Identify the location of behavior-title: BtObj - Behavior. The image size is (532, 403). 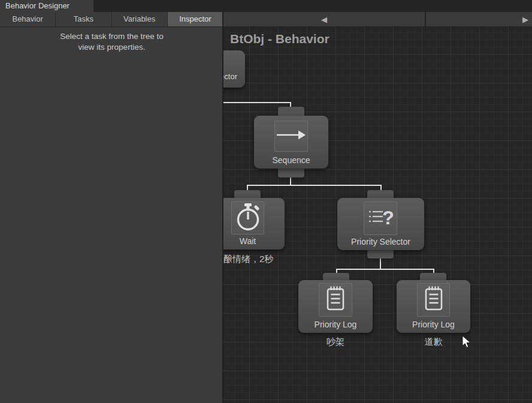
(280, 39).